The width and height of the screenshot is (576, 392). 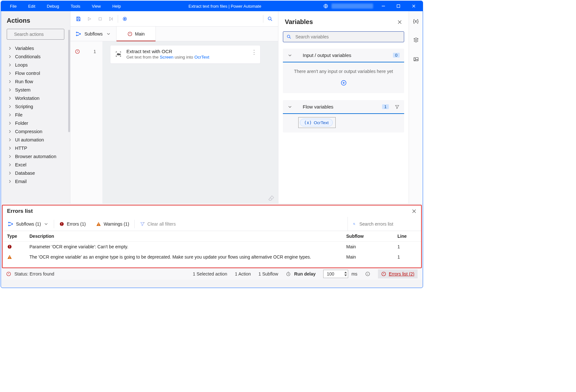 I want to click on line-1: 1, so click(x=95, y=52).